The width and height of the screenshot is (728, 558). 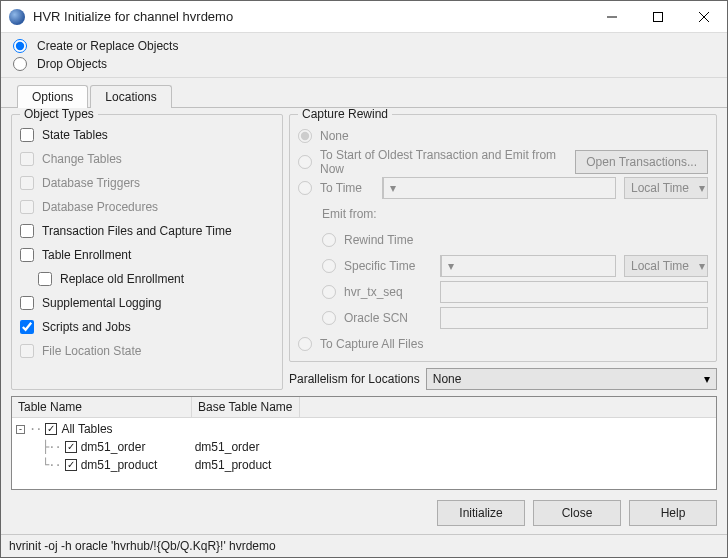 What do you see at coordinates (364, 64) in the screenshot?
I see `drop-radio: Drop Objects` at bounding box center [364, 64].